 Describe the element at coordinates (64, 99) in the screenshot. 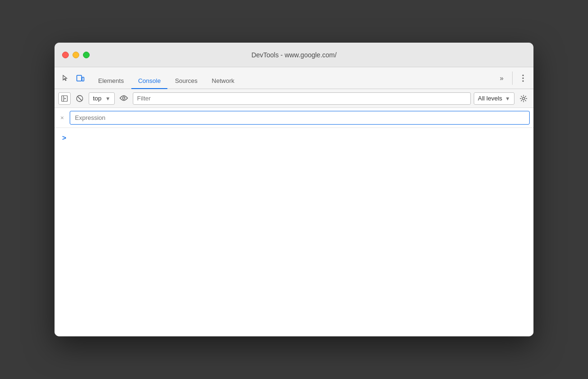

I see `show-console-sidebar-button` at that location.